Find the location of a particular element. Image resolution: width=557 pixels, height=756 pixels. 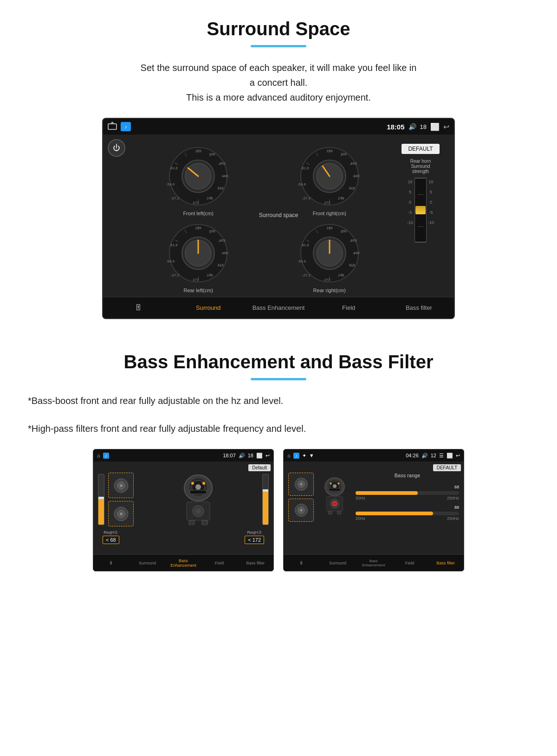

slider2-fill is located at coordinates (395, 513).